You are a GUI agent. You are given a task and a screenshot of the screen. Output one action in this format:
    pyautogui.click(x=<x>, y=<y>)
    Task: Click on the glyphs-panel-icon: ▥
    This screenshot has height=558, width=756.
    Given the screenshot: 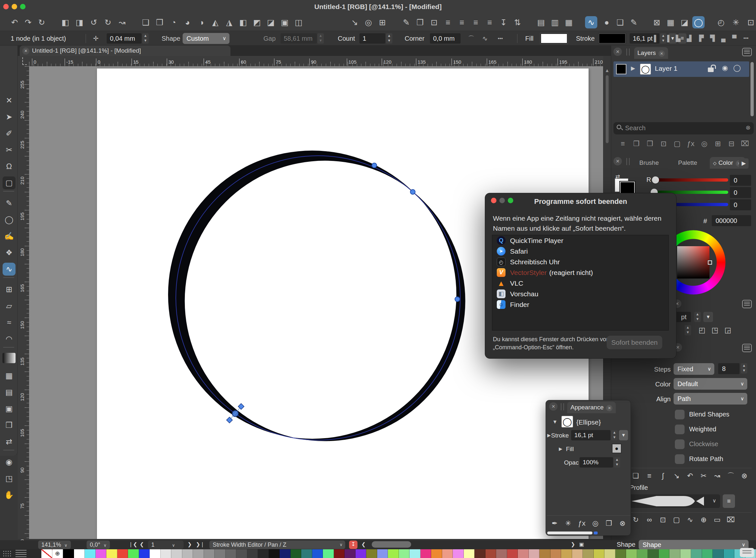 What is the action you would take?
    pyautogui.click(x=555, y=22)
    